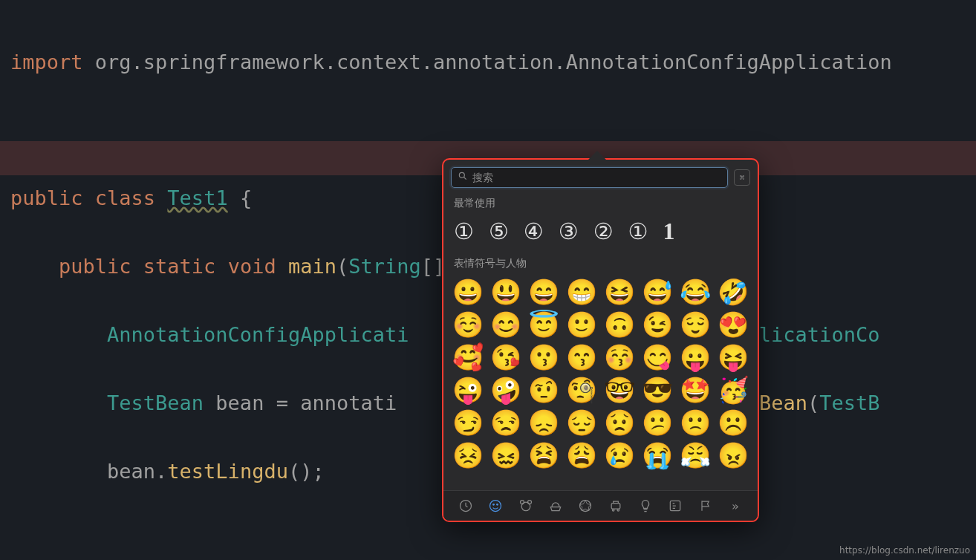 This screenshot has width=976, height=560. I want to click on method-testlingdu: testLingdu, so click(227, 471).